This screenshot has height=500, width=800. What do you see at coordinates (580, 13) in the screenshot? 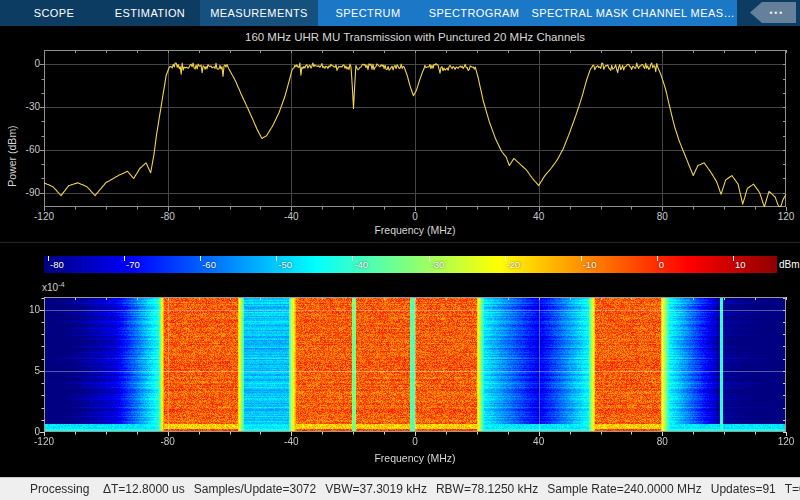
I see `tab-spectral-mask: SPECTRAL MASK` at bounding box center [580, 13].